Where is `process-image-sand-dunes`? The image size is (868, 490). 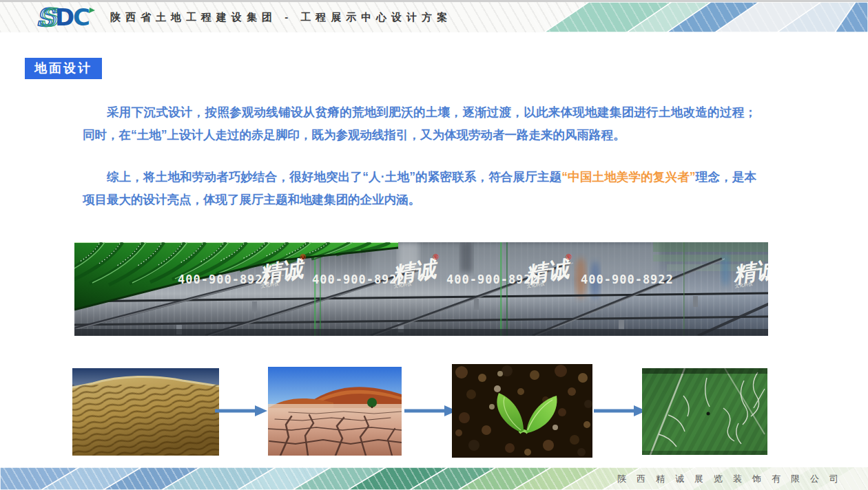
process-image-sand-dunes is located at coordinates (146, 412).